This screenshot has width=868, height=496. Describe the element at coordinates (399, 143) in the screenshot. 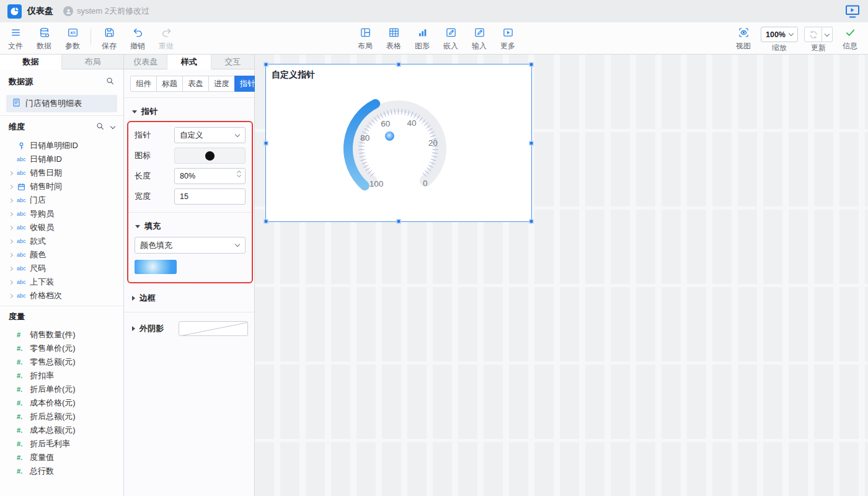

I see `gauge-widget: 自定义指针 020406080100` at that location.